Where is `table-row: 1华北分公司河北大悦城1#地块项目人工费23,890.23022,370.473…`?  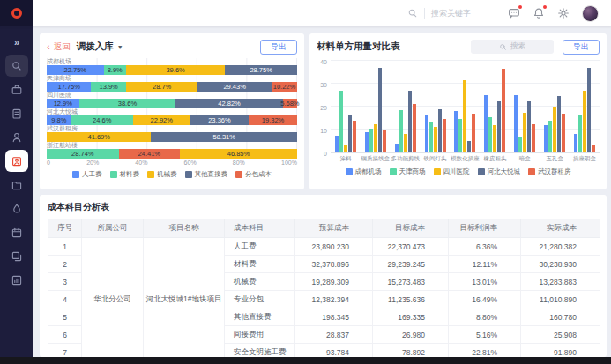 table-row: 1华北分公司河北大悦城1#地块项目人工费23,890.23022,370.473… is located at coordinates (324, 247).